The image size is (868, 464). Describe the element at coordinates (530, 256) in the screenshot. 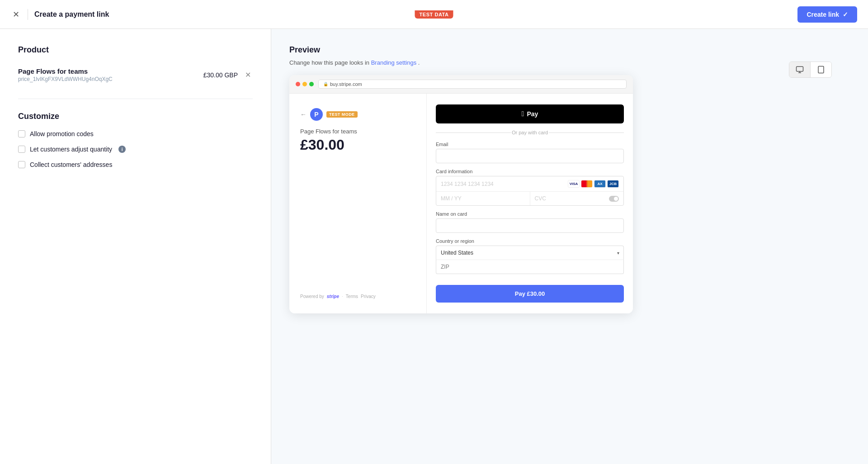

I see `country-field-group: Country or region United States United K…` at that location.